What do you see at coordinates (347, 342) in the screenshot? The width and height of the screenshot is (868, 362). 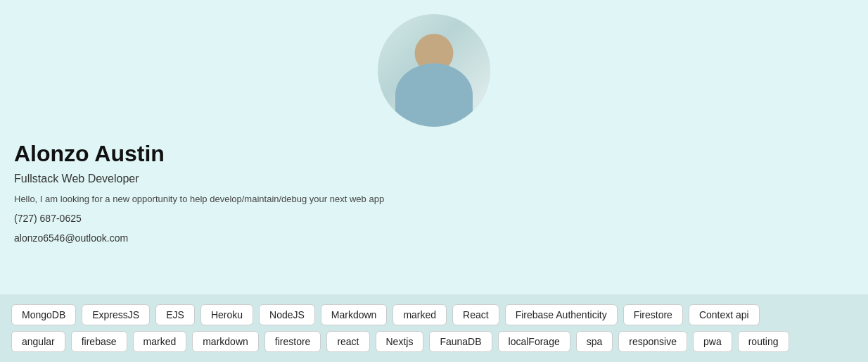 I see `skill-tag: react` at bounding box center [347, 342].